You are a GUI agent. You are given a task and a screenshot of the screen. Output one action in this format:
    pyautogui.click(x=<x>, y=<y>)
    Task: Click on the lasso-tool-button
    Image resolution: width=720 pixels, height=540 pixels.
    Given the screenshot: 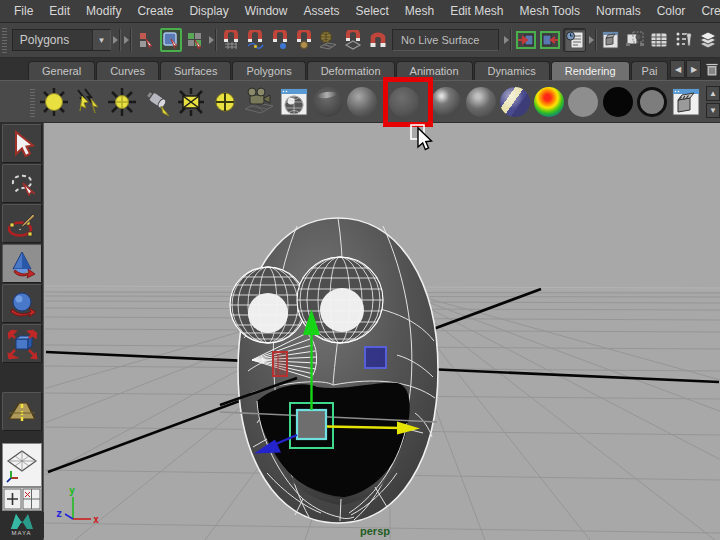 What is the action you would take?
    pyautogui.click(x=22, y=184)
    